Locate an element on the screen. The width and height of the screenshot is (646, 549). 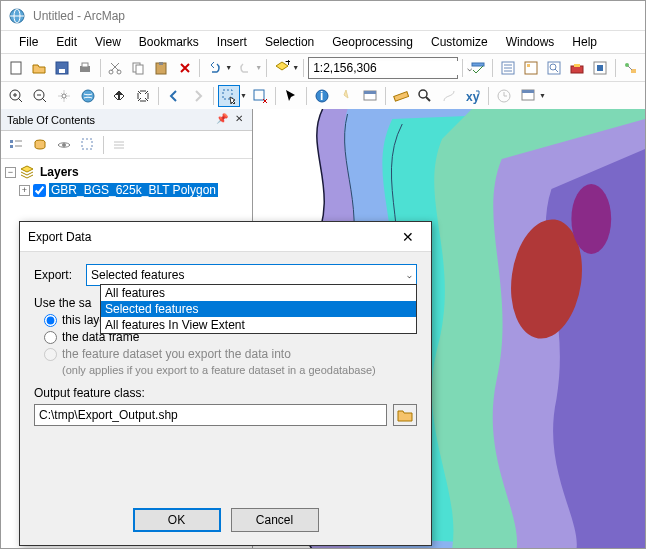
menu-view: View is located at coordinates (108, 42).